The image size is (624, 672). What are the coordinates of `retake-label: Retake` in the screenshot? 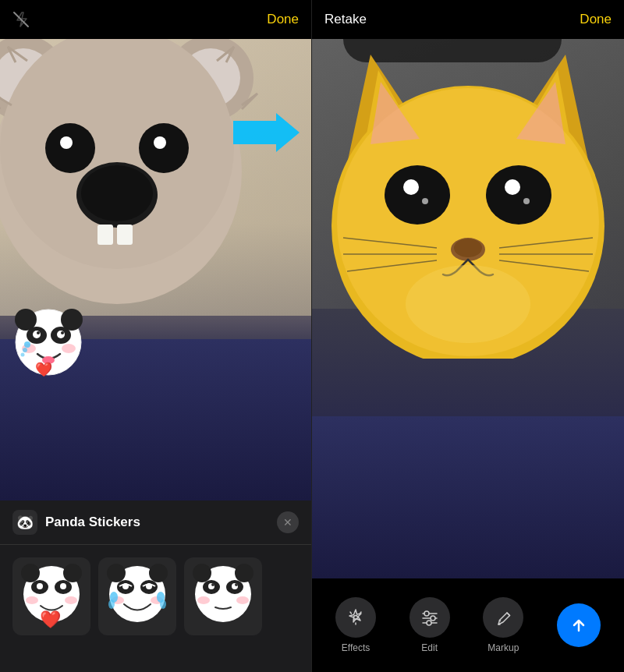 It's located at (346, 19).